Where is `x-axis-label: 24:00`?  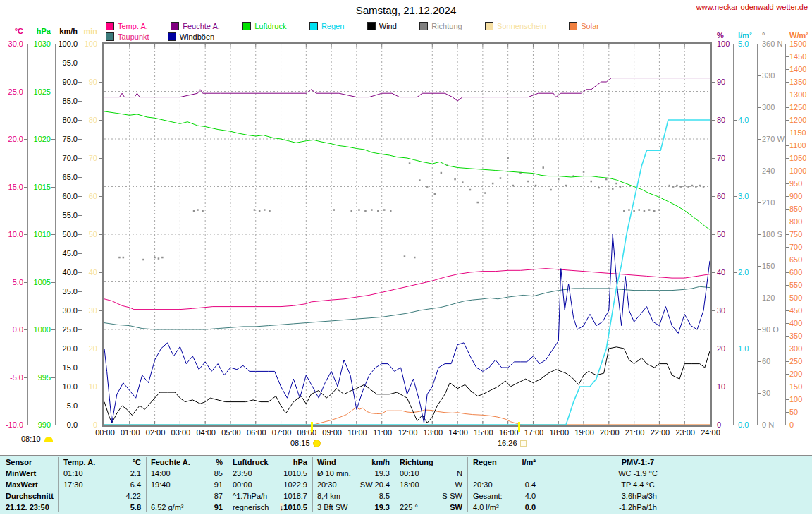 x-axis-label: 24:00 is located at coordinates (710, 432).